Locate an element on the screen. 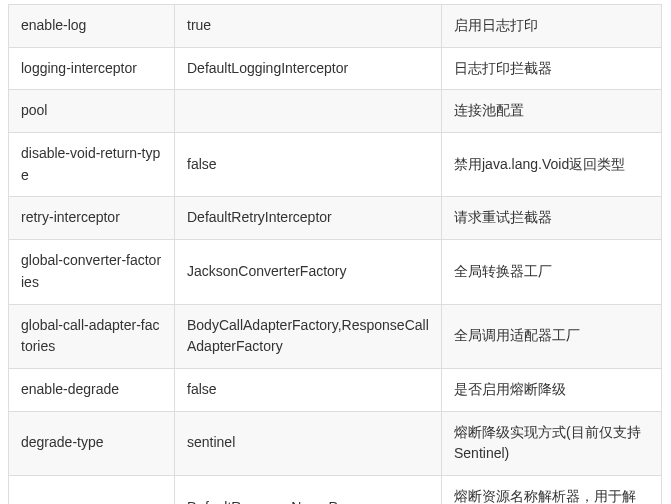 This screenshot has height=504, width=671. config-key: logging-interceptor is located at coordinates (92, 68).